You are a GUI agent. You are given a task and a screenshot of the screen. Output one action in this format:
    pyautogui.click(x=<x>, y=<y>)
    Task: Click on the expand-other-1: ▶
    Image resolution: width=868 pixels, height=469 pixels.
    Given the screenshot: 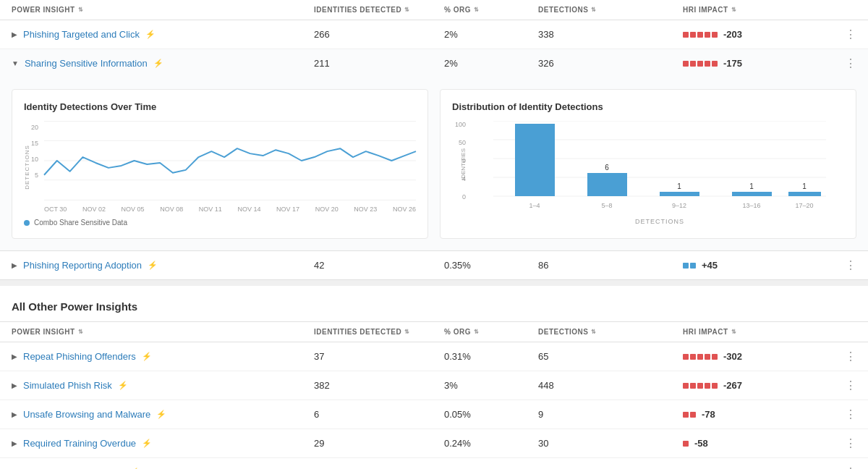 What is the action you would take?
    pyautogui.click(x=14, y=385)
    